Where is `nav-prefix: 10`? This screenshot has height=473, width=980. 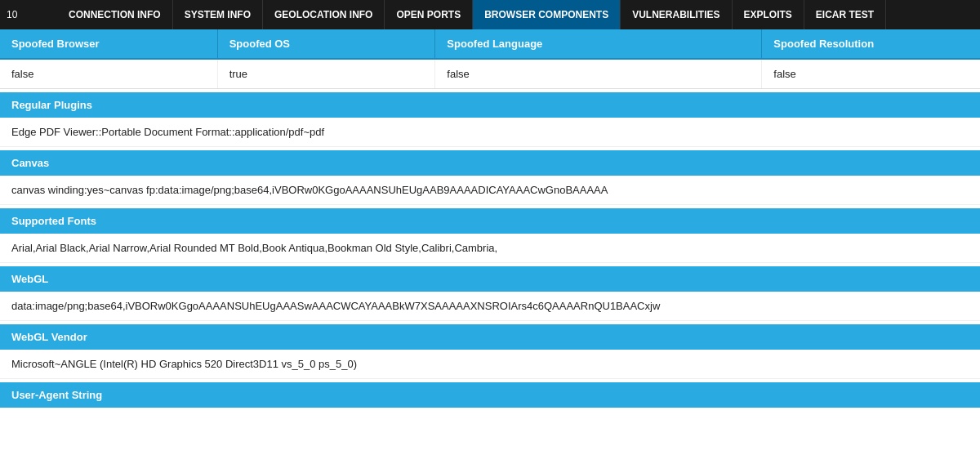 nav-prefix: 10 is located at coordinates (29, 15).